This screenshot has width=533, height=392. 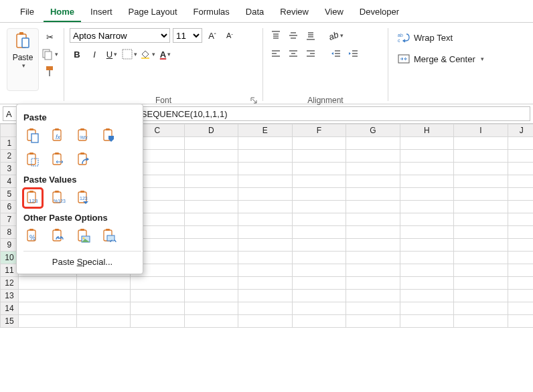 I want to click on tab-review: Review, so click(x=295, y=13).